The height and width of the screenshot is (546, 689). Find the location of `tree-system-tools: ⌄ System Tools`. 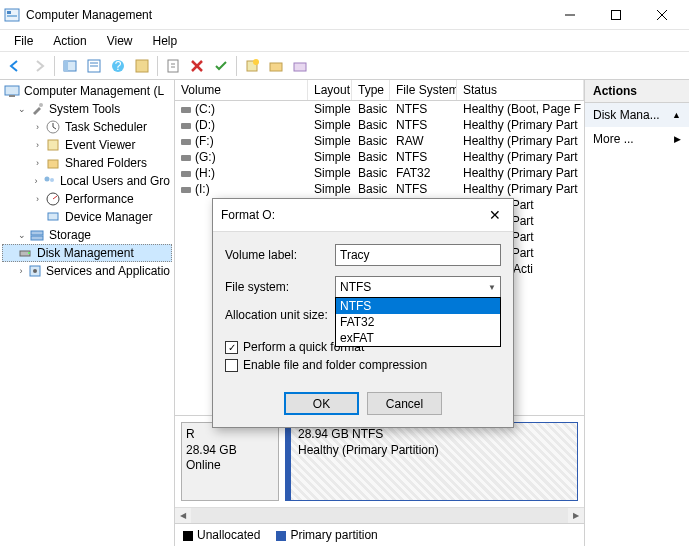

tree-system-tools: ⌄ System Tools is located at coordinates (87, 109).